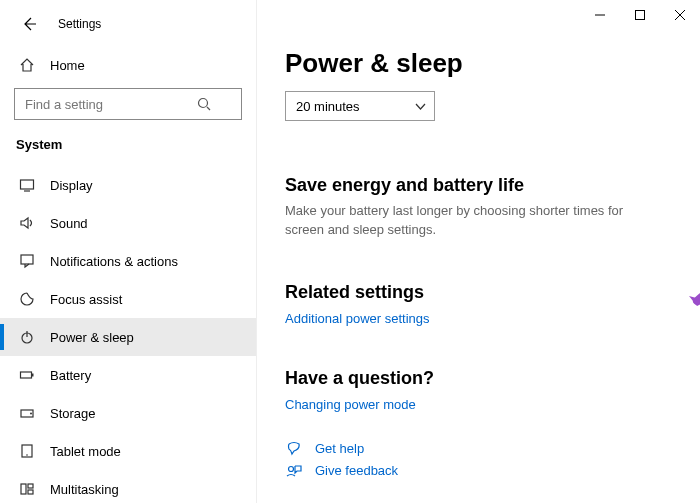  What do you see at coordinates (128, 299) in the screenshot?
I see `sidebar-item-focus-assist: Focus assist` at bounding box center [128, 299].